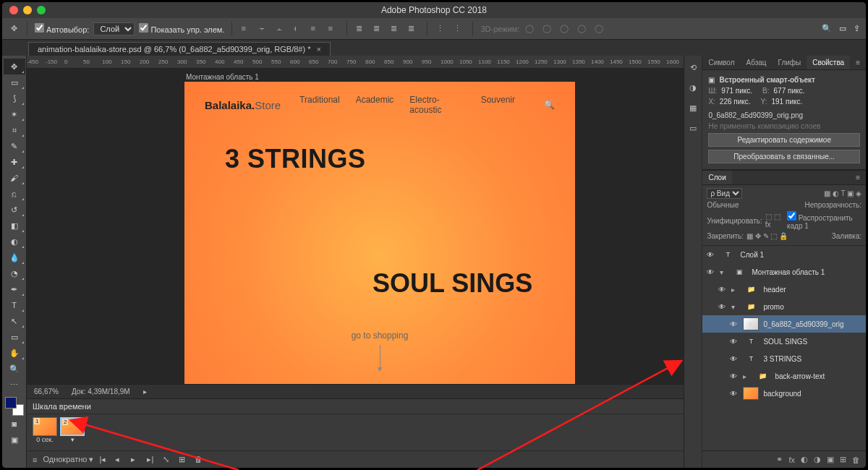  What do you see at coordinates (14, 273) in the screenshot?
I see `dodge-tool: ◔` at bounding box center [14, 273].